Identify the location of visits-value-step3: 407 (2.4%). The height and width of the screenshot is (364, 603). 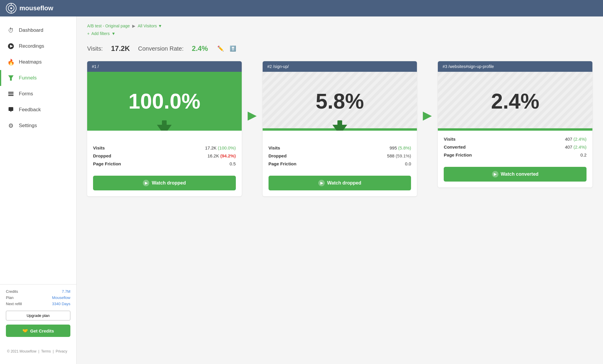
(576, 139).